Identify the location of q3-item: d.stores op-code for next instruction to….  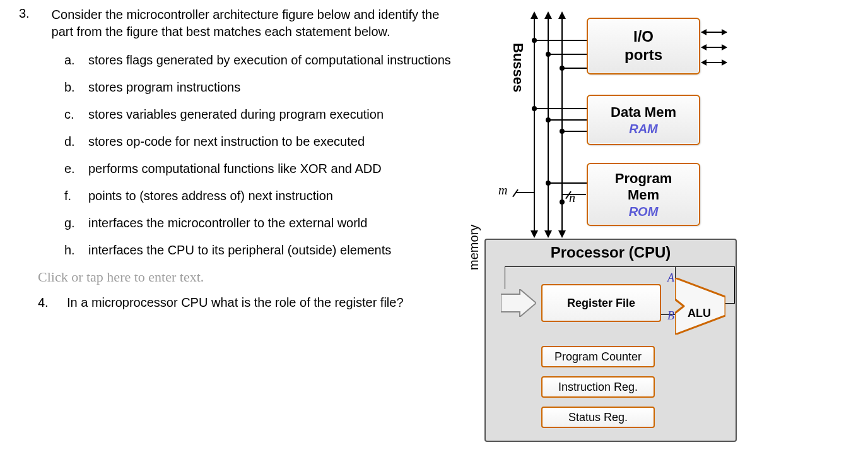
(262, 141).